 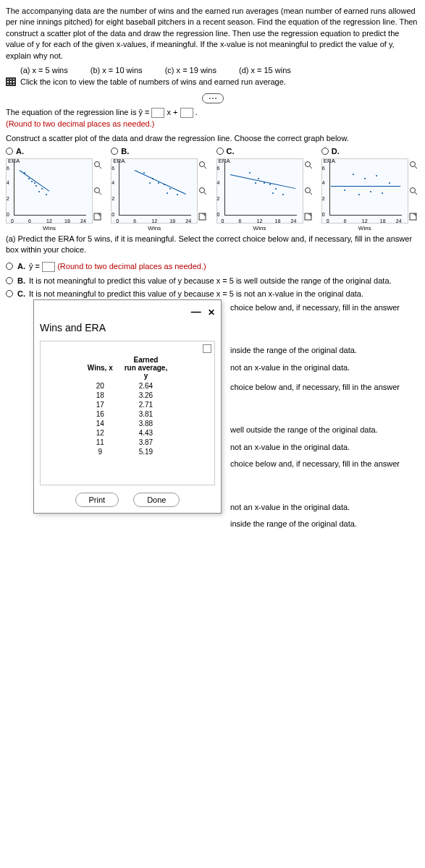 What do you see at coordinates (191, 70) in the screenshot?
I see `opt-c-x: (c) x = 19 wins` at bounding box center [191, 70].